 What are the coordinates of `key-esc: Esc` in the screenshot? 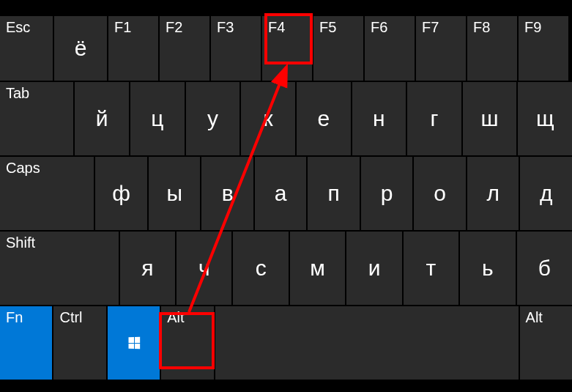 It's located at (26, 48).